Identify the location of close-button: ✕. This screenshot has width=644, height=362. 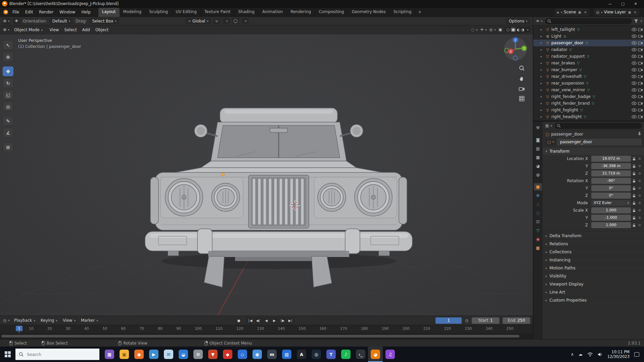
(636, 4).